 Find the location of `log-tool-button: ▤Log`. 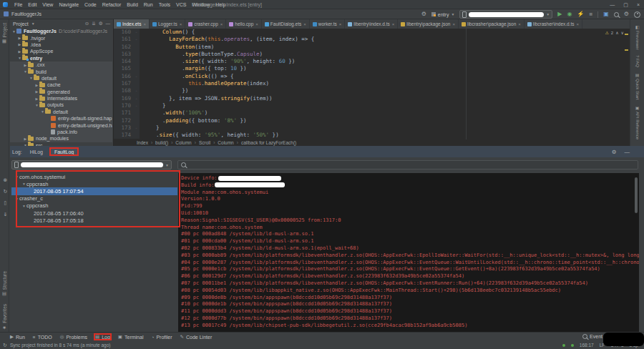

log-tool-button: ▤Log is located at coordinates (103, 337).